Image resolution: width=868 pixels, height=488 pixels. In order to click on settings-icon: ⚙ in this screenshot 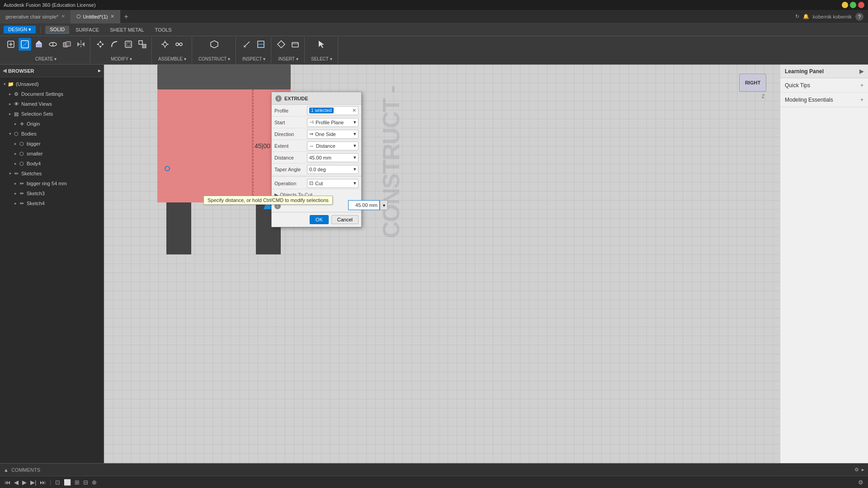, I will do `click(861, 483)`.